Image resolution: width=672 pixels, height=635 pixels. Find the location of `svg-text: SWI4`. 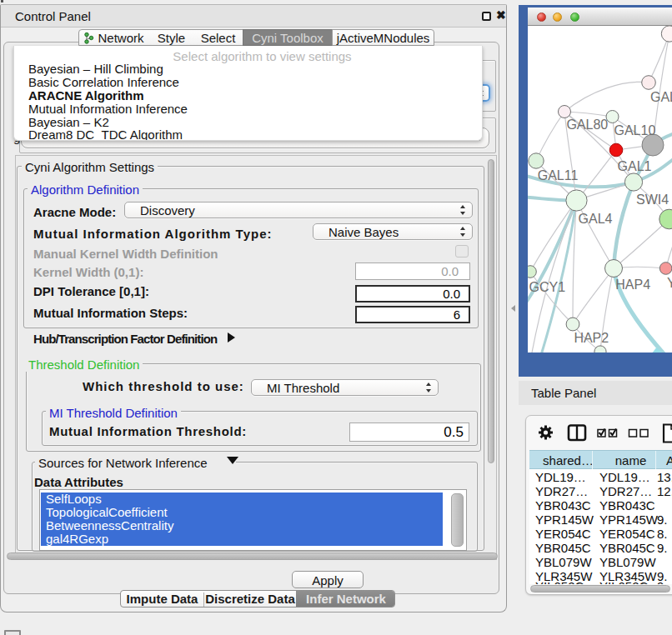

svg-text: SWI4 is located at coordinates (652, 200).